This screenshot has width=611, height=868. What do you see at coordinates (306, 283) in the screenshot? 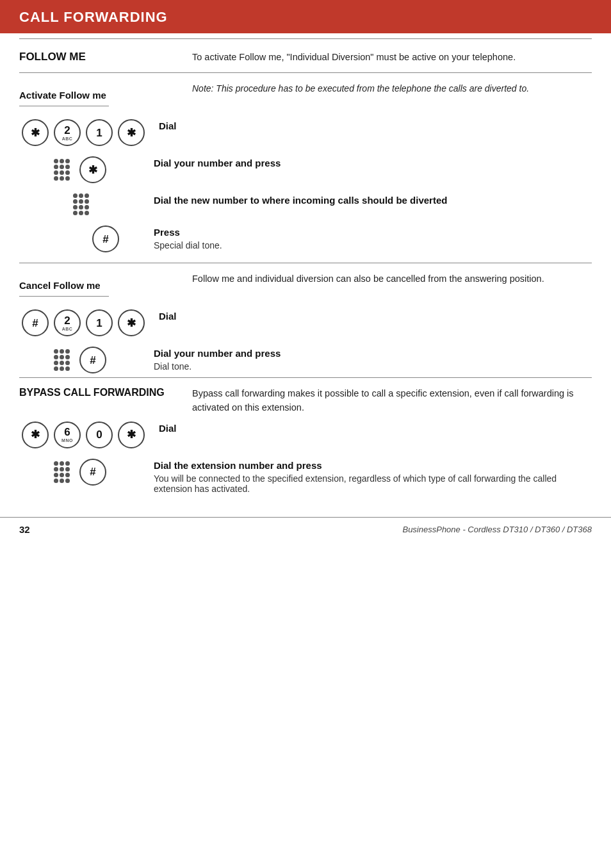
I see `cancel-follow-me-row: Cancel Follow me Follow me and individua…` at bounding box center [306, 283].